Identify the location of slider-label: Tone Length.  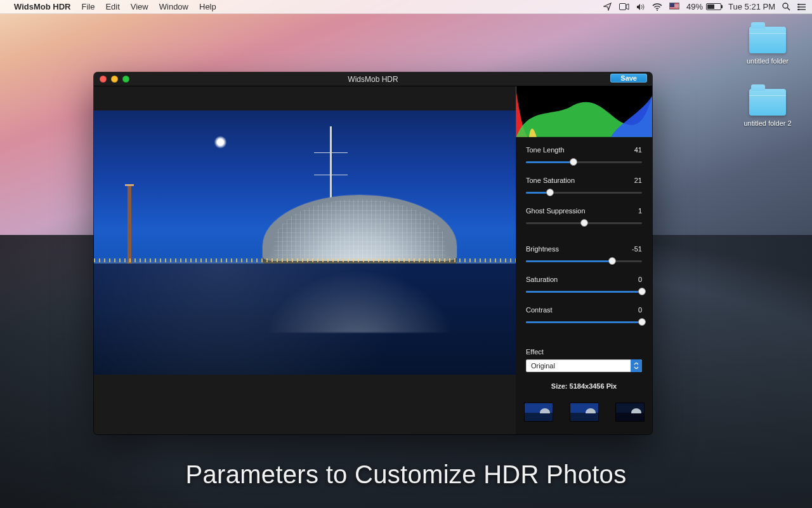
(546, 150).